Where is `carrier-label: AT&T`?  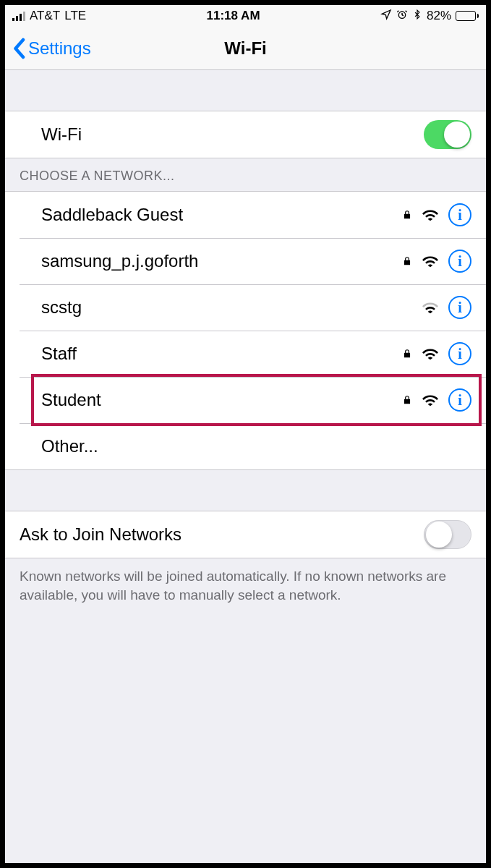
carrier-label: AT&T is located at coordinates (45, 16).